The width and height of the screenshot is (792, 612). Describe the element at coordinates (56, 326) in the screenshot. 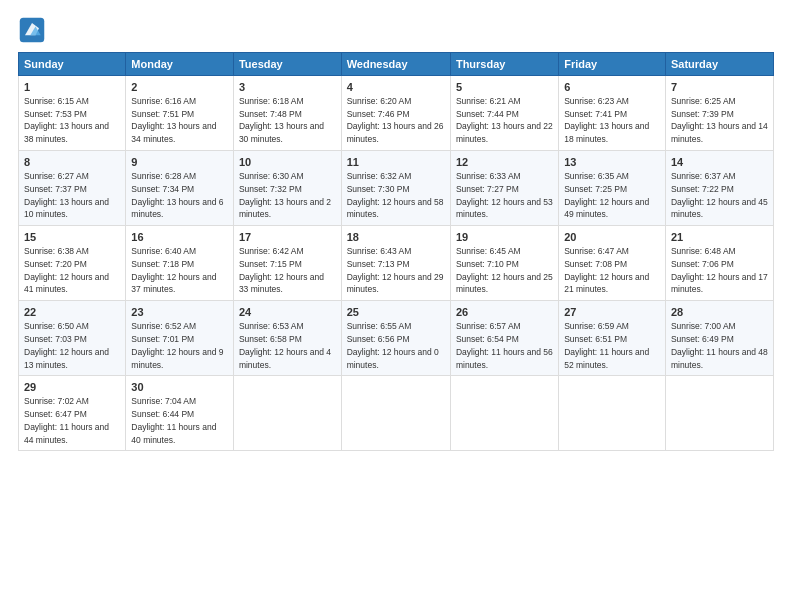

I see `sunrise: Sunrise: 6:50 AM` at that location.